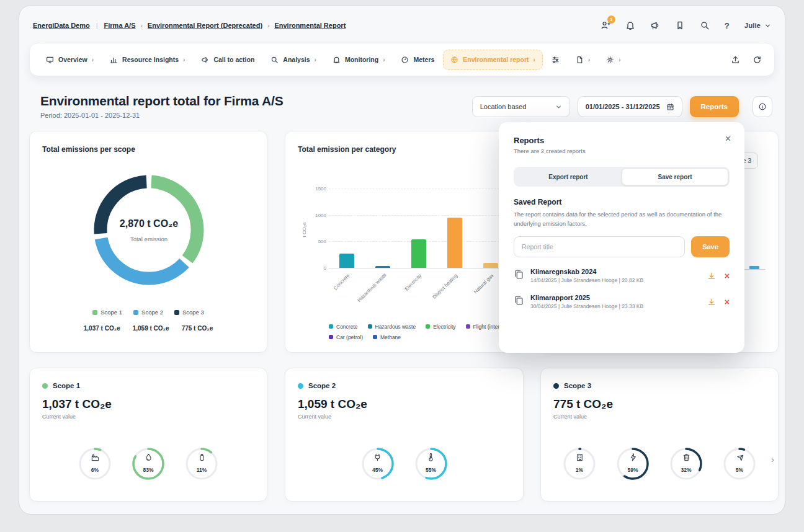 The width and height of the screenshot is (804, 532). Describe the element at coordinates (762, 107) in the screenshot. I see `info-button` at that location.